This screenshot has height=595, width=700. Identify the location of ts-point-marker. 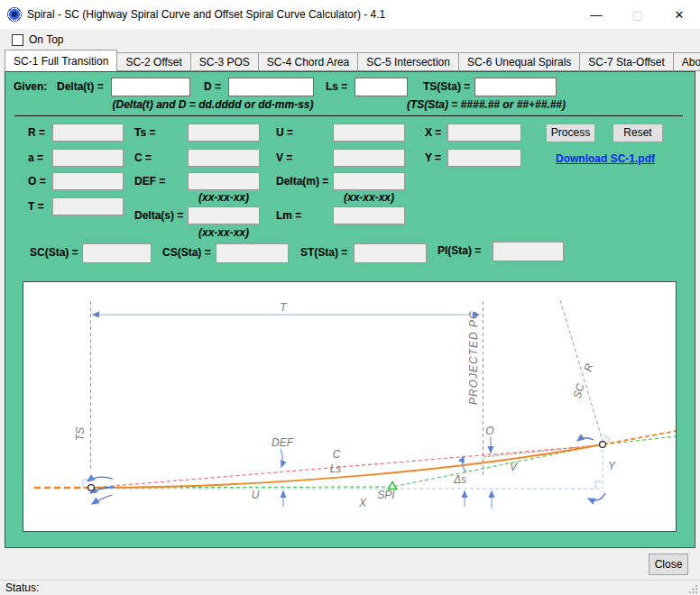
(92, 489).